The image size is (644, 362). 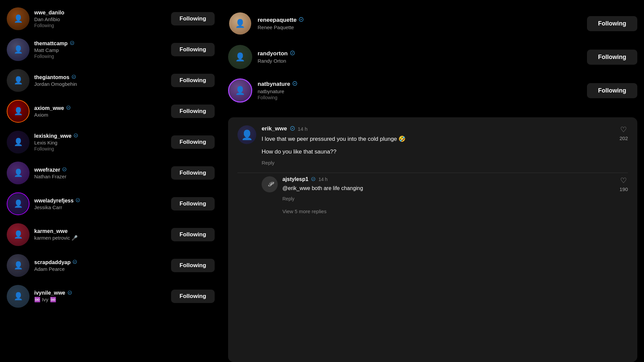 I want to click on display-name-karmen_wwe: karmen petrovic 🎤, so click(x=100, y=238).